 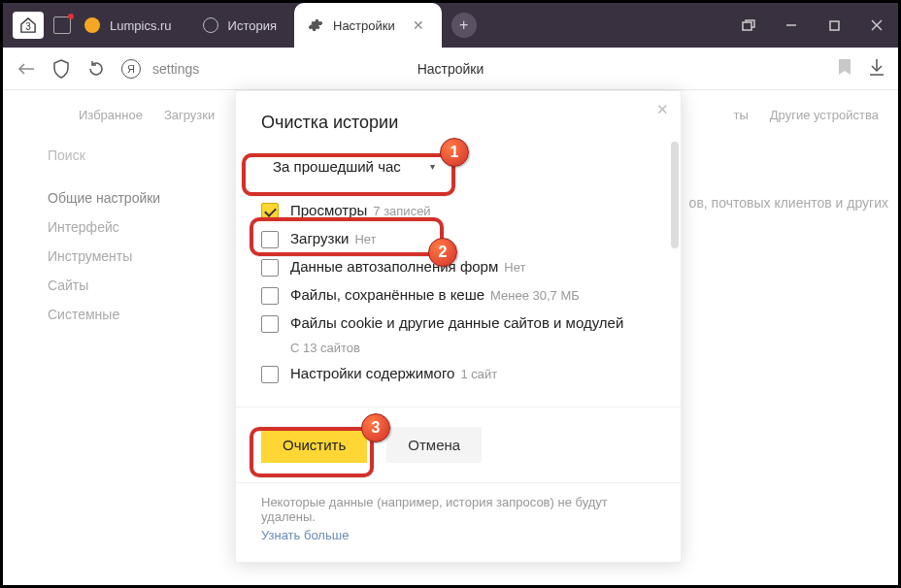 What do you see at coordinates (791, 25) in the screenshot?
I see `window-minimize-button` at bounding box center [791, 25].